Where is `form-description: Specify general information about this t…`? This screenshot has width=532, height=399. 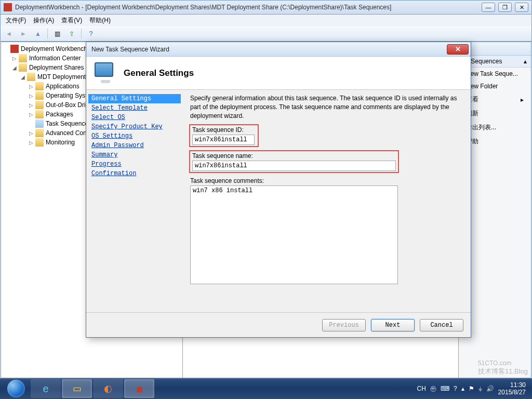
form-description: Specify general information about this t… is located at coordinates (327, 107).